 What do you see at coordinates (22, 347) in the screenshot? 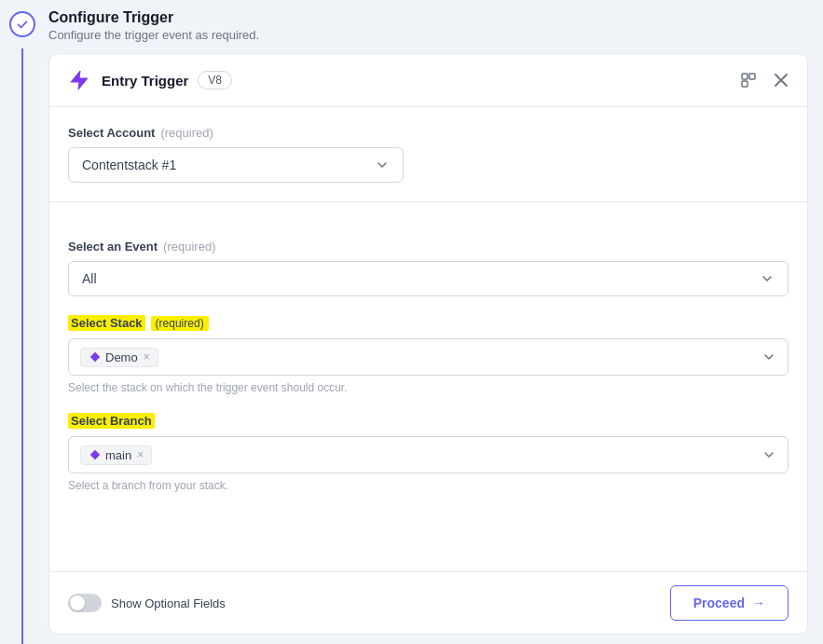
I see `step-line` at bounding box center [22, 347].